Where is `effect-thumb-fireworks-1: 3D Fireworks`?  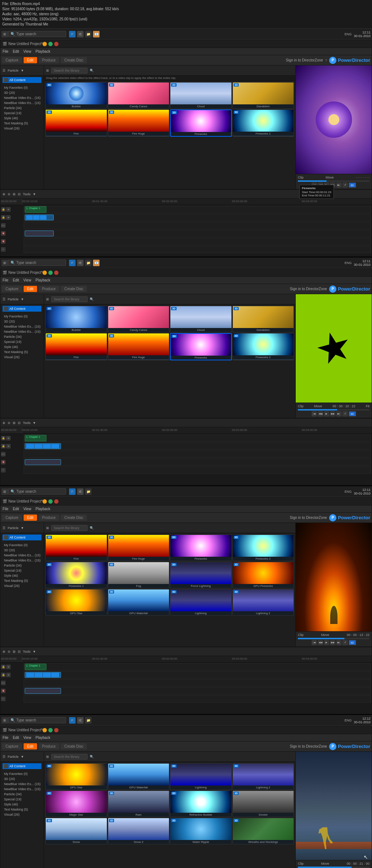 effect-thumb-fireworks-1: 3D Fireworks is located at coordinates (201, 123).